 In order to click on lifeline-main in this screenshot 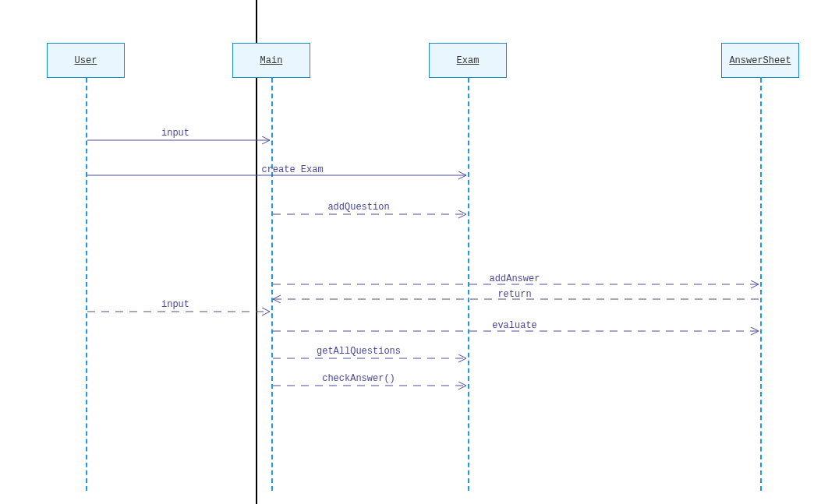, I will do `click(272, 284)`.